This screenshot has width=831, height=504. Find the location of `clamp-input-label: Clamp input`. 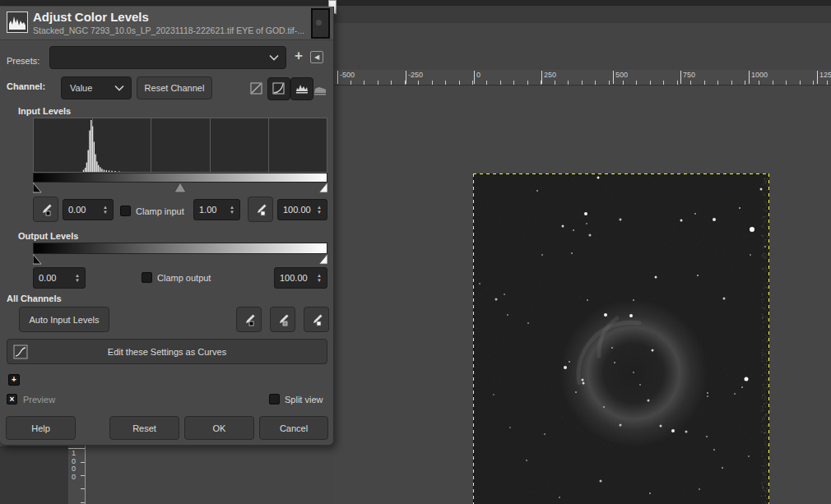

clamp-input-label: Clamp input is located at coordinates (160, 211).